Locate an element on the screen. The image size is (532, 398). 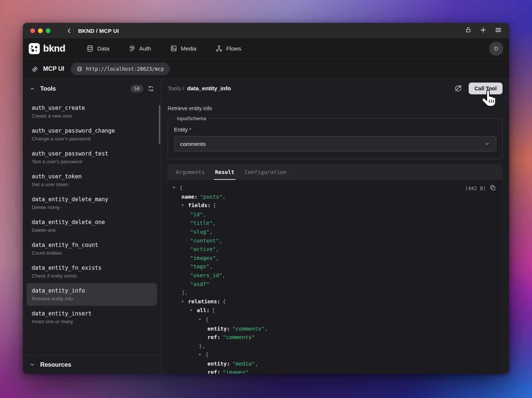
window-title: BKND / MCP UI is located at coordinates (99, 31).